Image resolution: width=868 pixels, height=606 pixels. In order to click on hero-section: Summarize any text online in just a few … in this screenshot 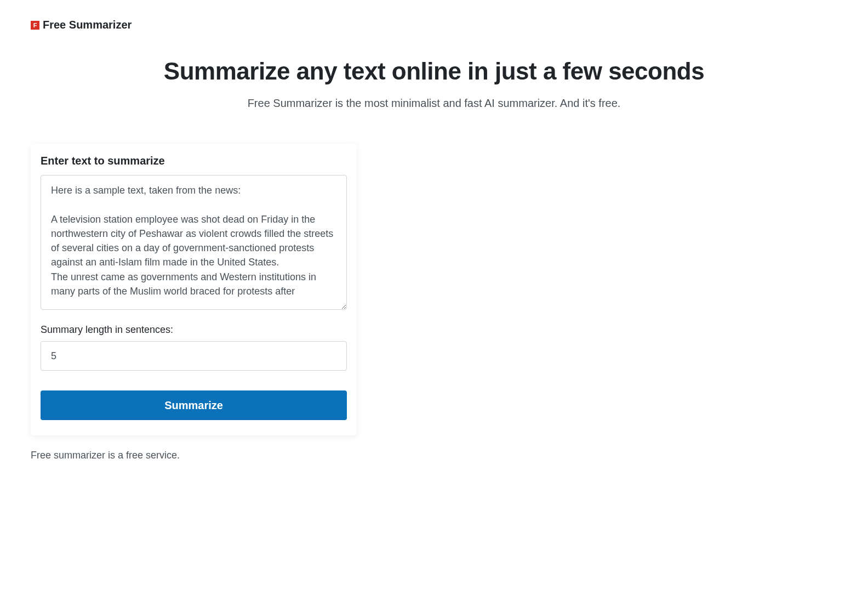, I will do `click(434, 83)`.